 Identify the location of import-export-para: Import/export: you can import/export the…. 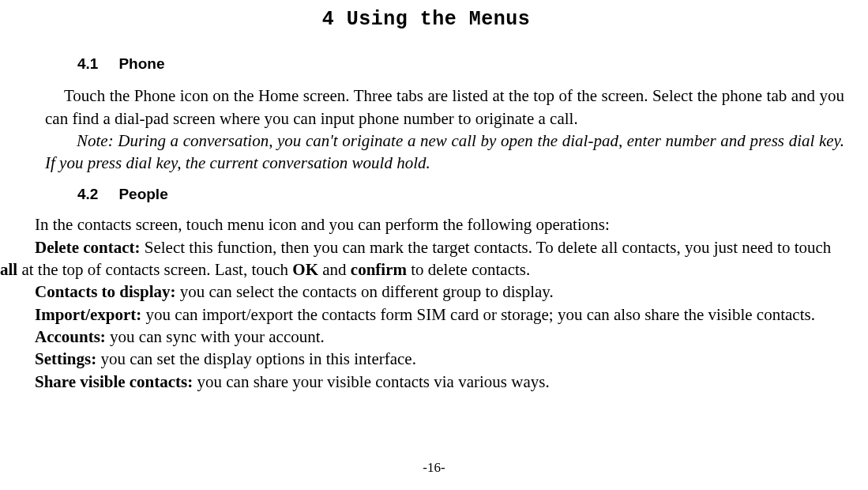
(419, 315).